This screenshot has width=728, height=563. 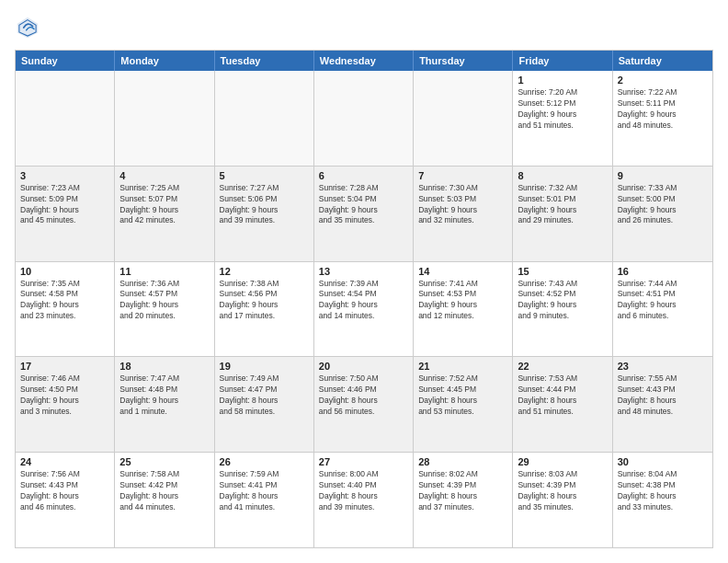 I want to click on day-number: 18, so click(x=164, y=366).